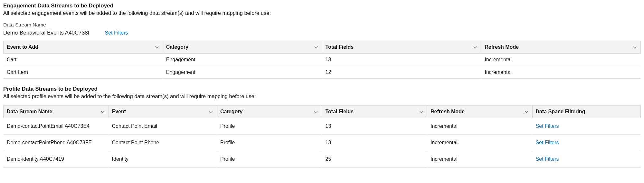 This screenshot has height=183, width=644. I want to click on table-row: Demo-contactPointEmail A40C73E4 Contact …, so click(322, 127).